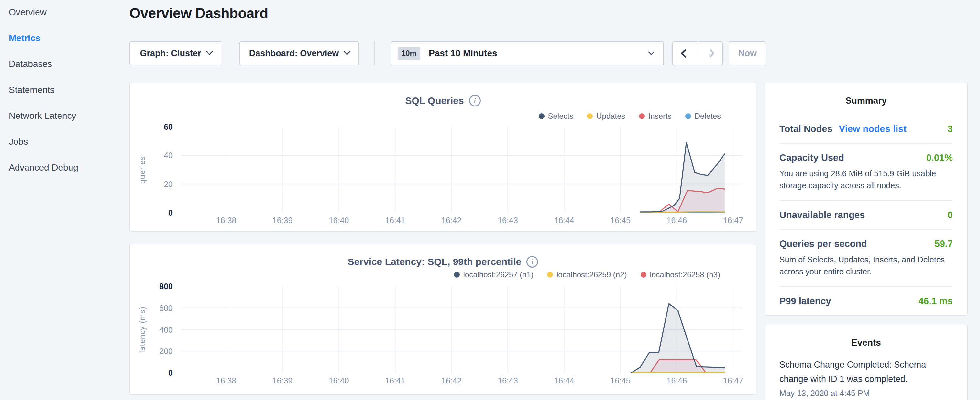 Image resolution: width=980 pixels, height=400 pixels. I want to click on dashboard-dropdown-label: Dashboard: Overview, so click(294, 54).